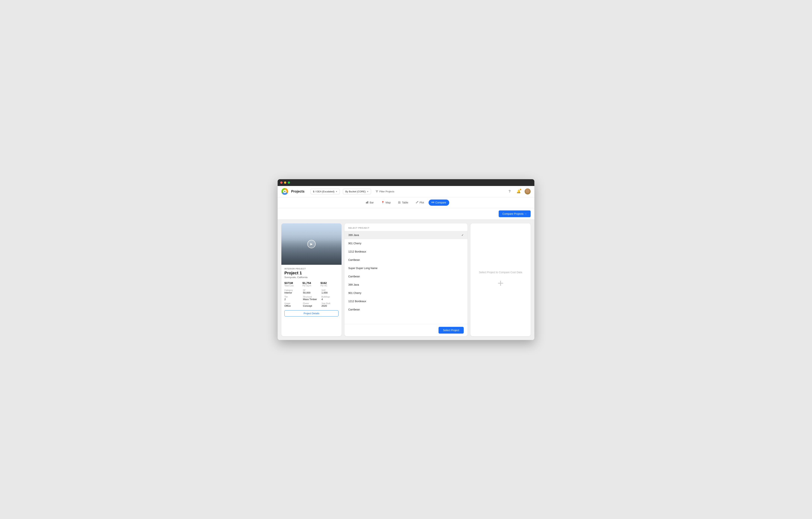 This screenshot has width=812, height=519. Describe the element at coordinates (363, 268) in the screenshot. I see `project-list-item-name: Super Duper Long Name` at that location.